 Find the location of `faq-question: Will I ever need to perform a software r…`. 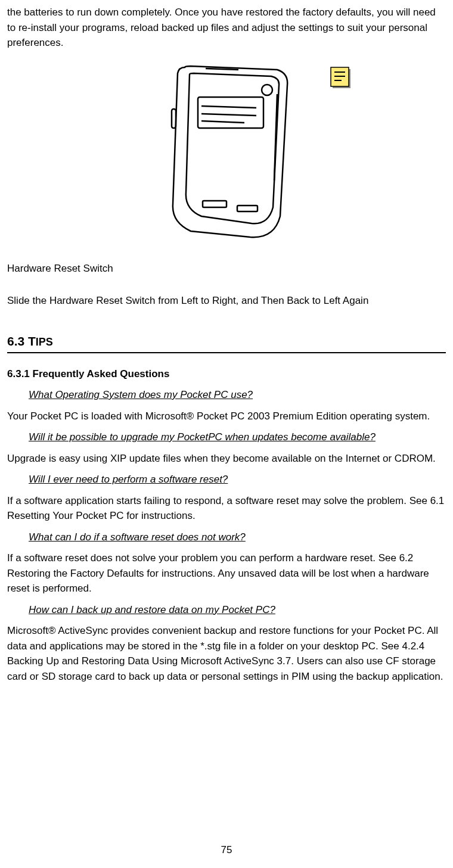

faq-question: Will I ever need to perform a software r… is located at coordinates (237, 480).